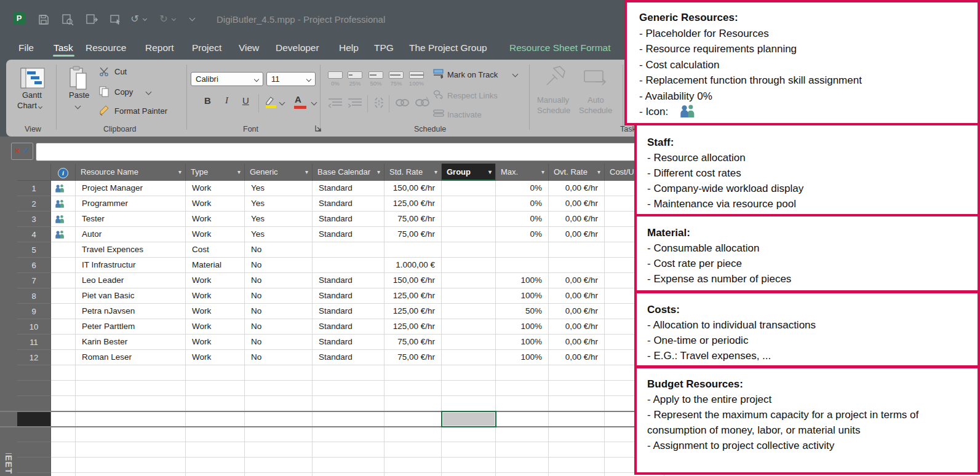  What do you see at coordinates (34, 327) in the screenshot?
I see `row-header-10: 10` at bounding box center [34, 327].